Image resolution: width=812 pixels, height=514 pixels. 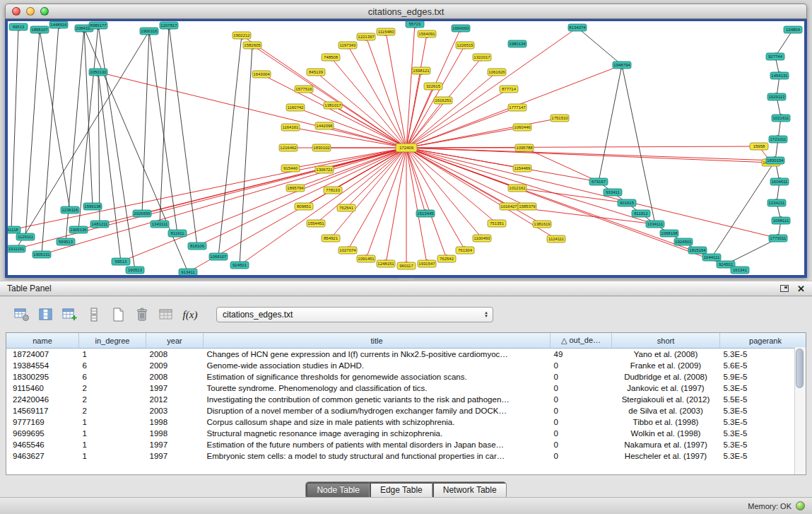 What do you see at coordinates (517, 188) in the screenshot?
I see `graph-node: 1012161` at bounding box center [517, 188].